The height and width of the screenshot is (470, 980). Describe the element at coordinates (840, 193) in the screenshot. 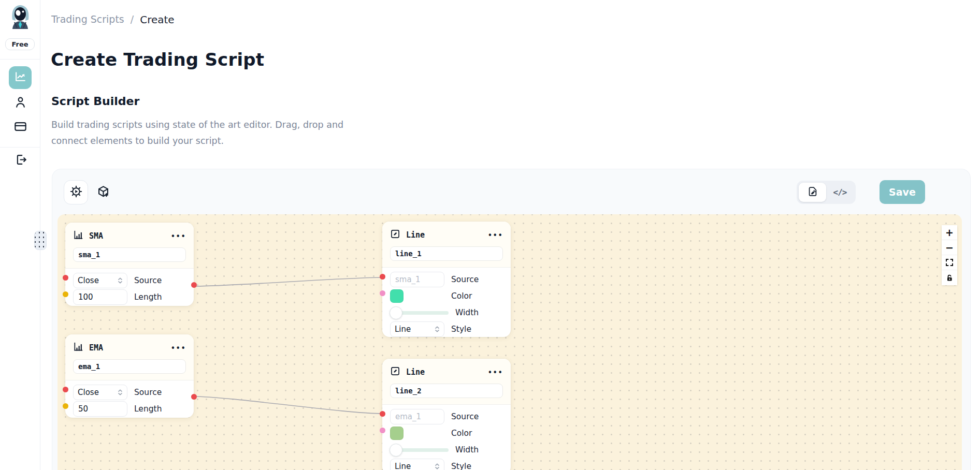

I see `code-mode-button: </>` at that location.